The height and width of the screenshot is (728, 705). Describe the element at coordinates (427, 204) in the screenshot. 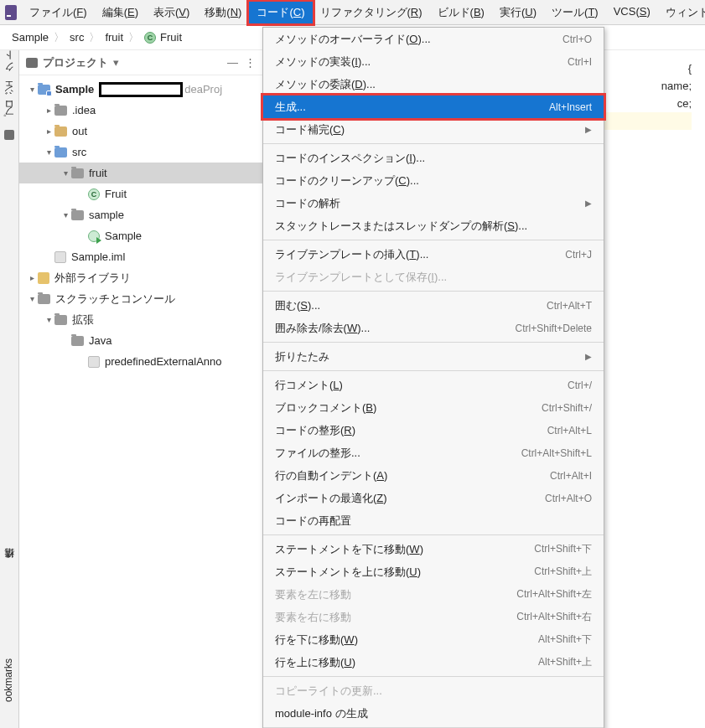

I see `menu-item-label: コードの解析` at that location.